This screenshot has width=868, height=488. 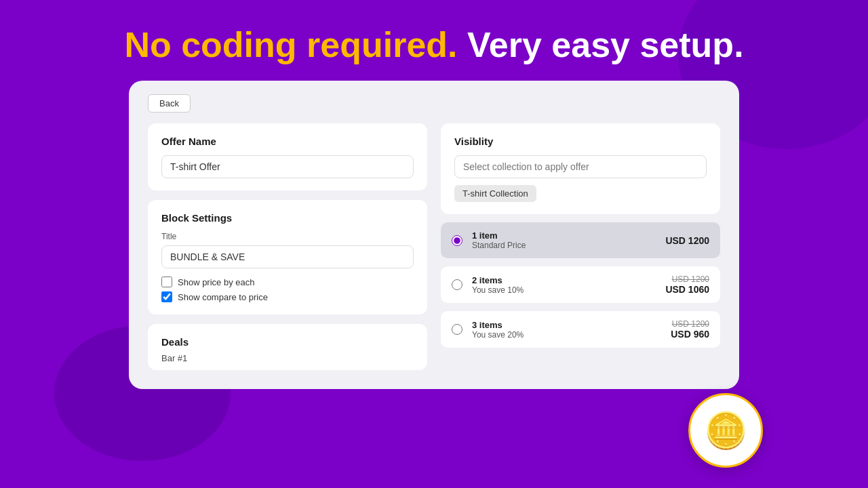 I want to click on show-price-each-label: Show price by each, so click(x=216, y=282).